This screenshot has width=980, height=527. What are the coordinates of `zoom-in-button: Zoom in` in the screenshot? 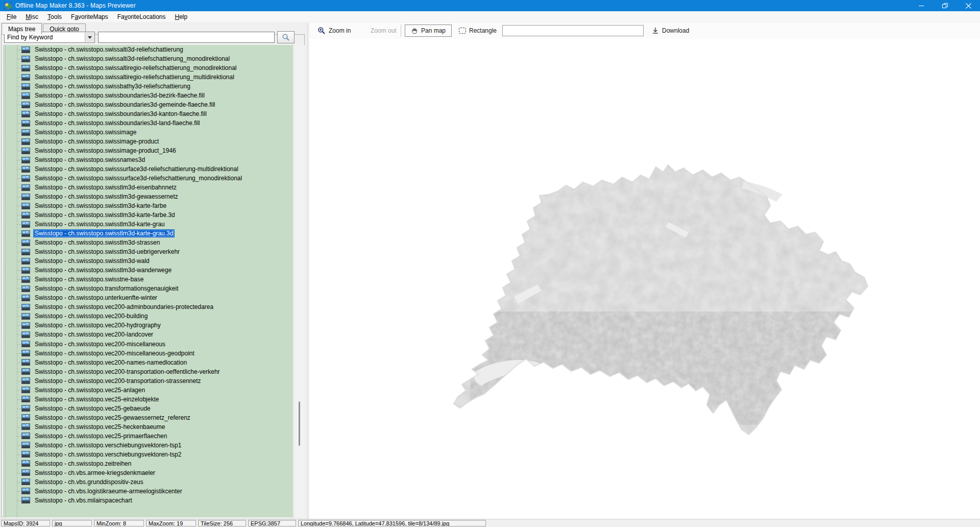 It's located at (334, 31).